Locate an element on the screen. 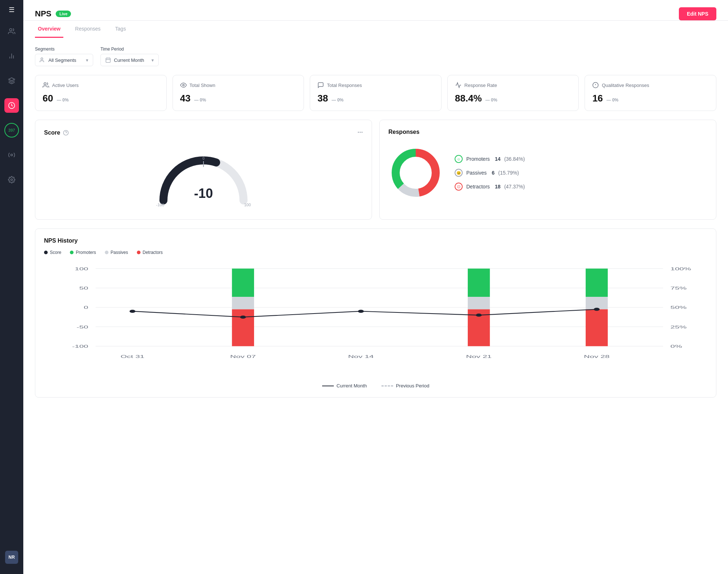 This screenshot has height=574, width=728. score-legend-label: Score is located at coordinates (55, 252).